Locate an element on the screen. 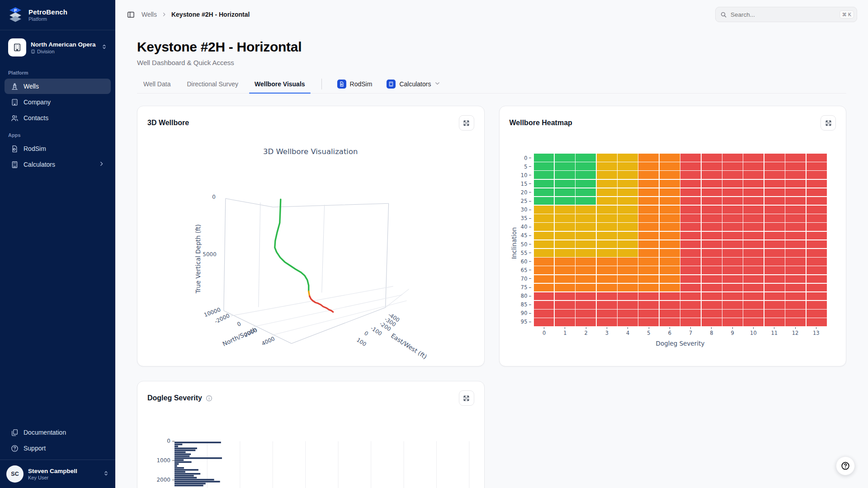 The width and height of the screenshot is (868, 488). sidebar-item-contacts: Contacts is located at coordinates (58, 118).